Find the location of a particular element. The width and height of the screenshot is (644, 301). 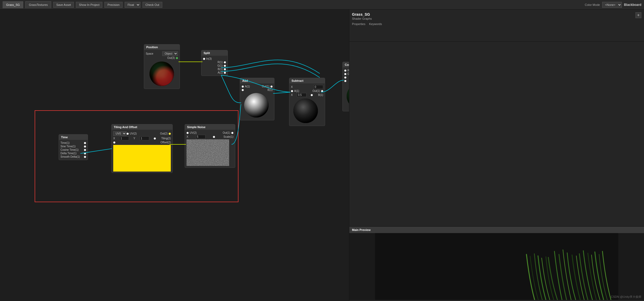

subtract-node-header: Subtract is located at coordinates (307, 81).